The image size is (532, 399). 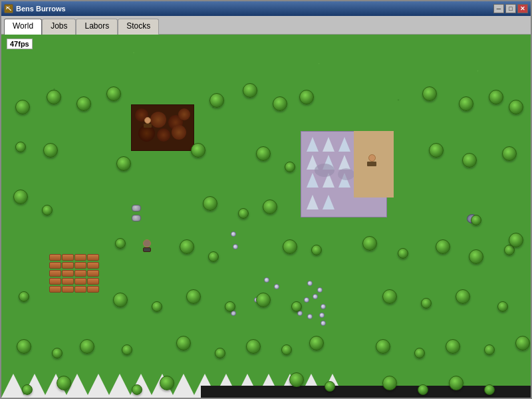 I want to click on tab-jobs: Jobs, so click(x=59, y=27).